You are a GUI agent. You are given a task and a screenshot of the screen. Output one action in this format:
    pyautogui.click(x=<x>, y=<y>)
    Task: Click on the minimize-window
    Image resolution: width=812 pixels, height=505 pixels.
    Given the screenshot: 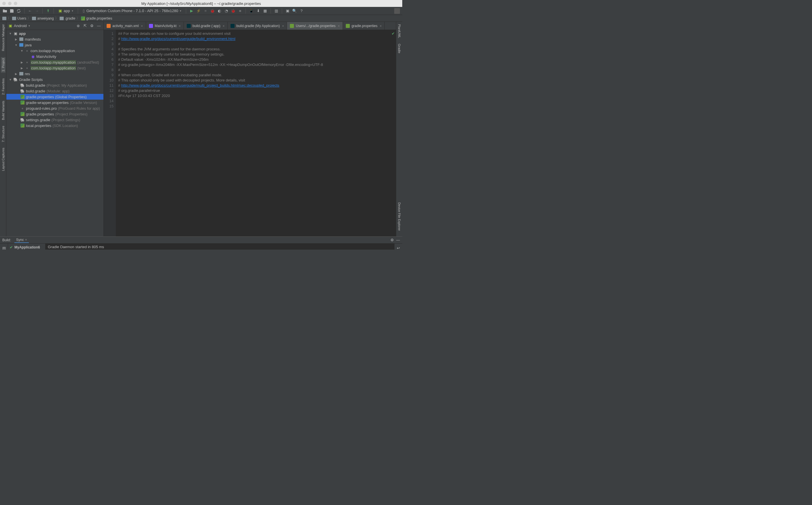 What is the action you would take?
    pyautogui.click(x=10, y=3)
    